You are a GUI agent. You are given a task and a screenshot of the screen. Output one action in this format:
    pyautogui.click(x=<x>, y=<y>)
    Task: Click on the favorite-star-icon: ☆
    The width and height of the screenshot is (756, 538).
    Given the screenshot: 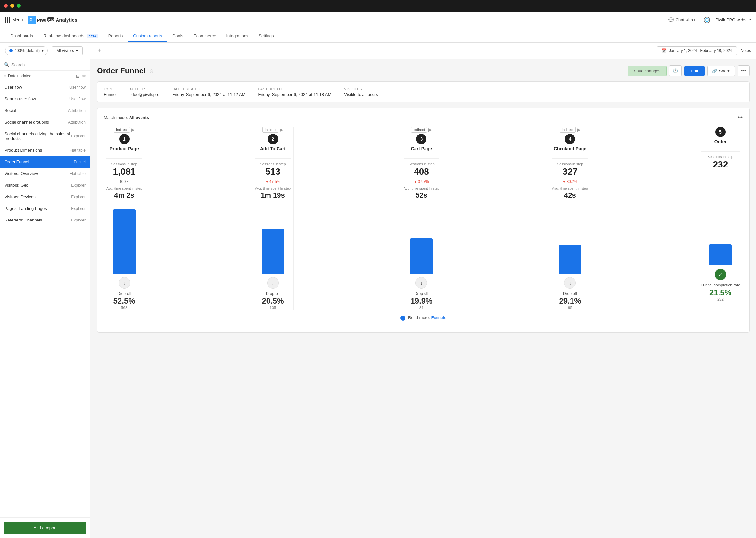 What is the action you would take?
    pyautogui.click(x=152, y=71)
    